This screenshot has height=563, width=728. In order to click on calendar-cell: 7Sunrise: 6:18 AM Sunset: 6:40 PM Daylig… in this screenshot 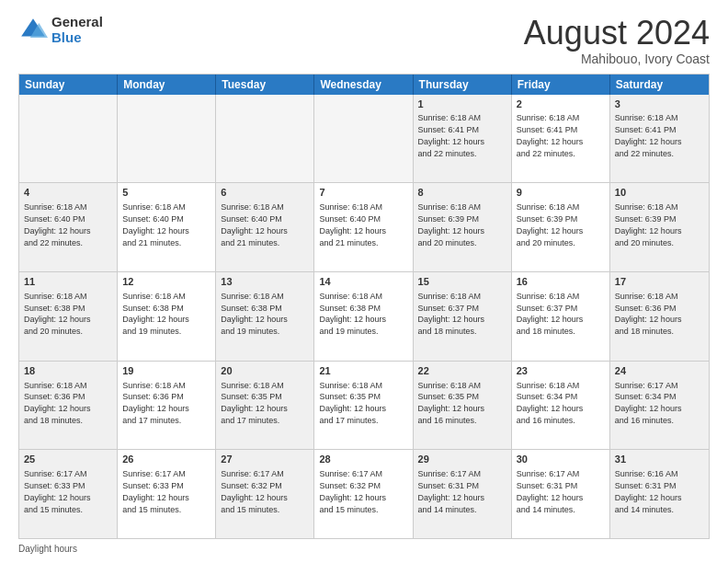, I will do `click(364, 227)`.